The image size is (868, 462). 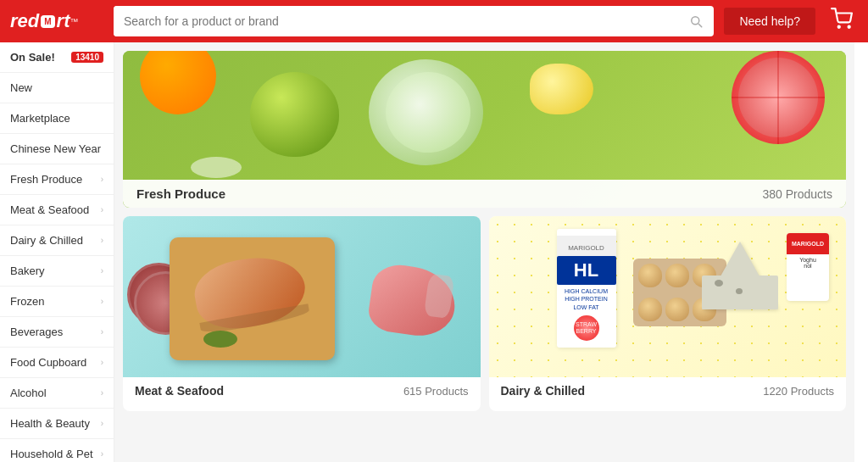 I want to click on sidebar-label-bakery: Bakery, so click(x=56, y=271).